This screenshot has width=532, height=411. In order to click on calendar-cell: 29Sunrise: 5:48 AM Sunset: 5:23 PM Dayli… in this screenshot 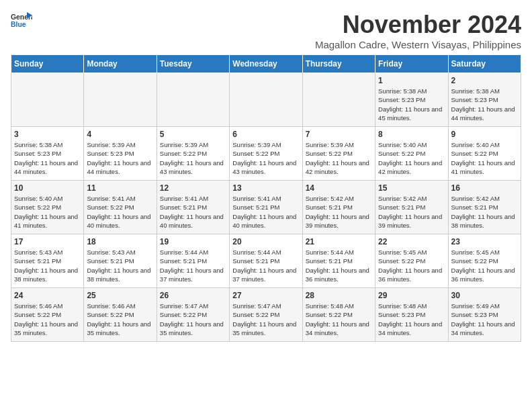, I will do `click(412, 315)`.